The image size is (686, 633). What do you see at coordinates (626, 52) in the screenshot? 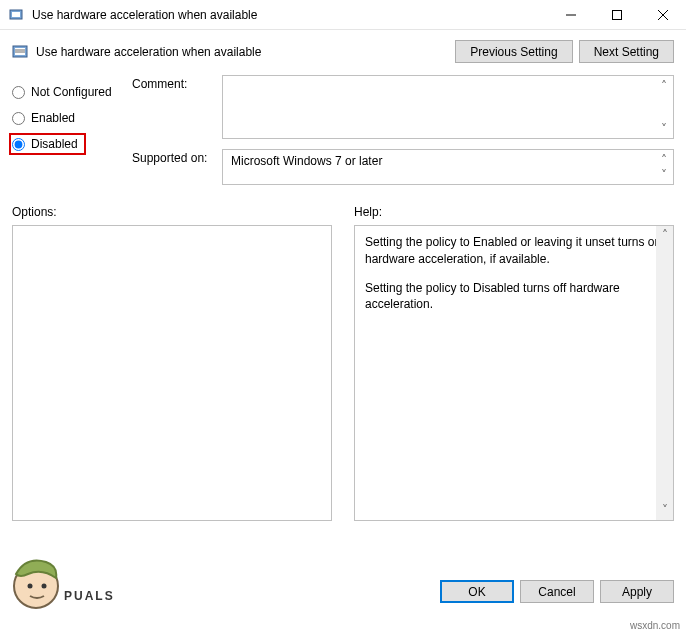
I see `next-setting-button: Next Setting` at bounding box center [626, 52].